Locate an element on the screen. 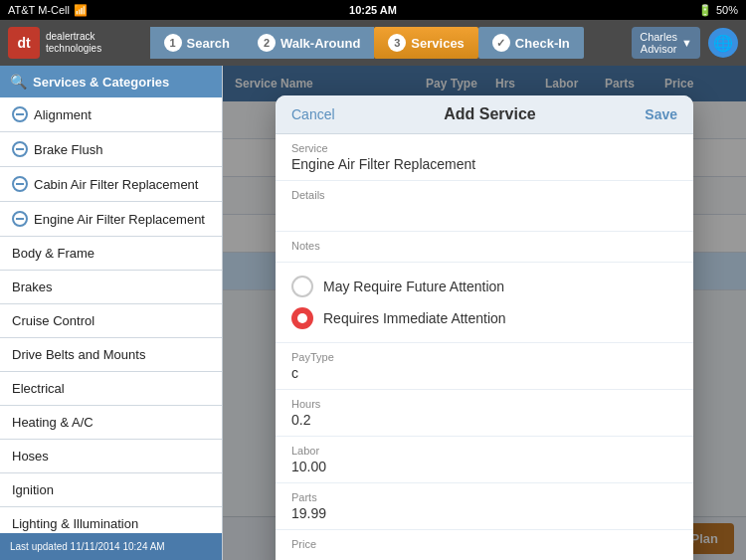 The image size is (746, 560). sidebar-item-label: Drive Belts and Mounts is located at coordinates (79, 354).